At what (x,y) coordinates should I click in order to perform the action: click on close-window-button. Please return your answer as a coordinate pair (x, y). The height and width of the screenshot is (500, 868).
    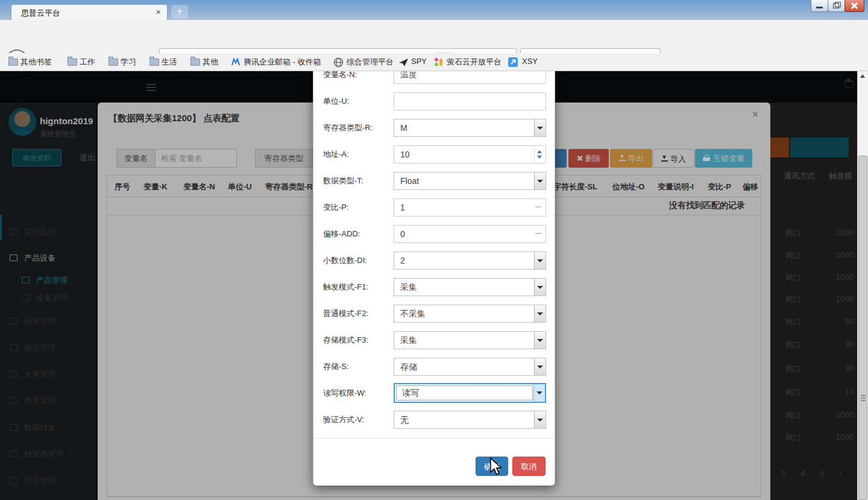
    Looking at the image, I should click on (855, 6).